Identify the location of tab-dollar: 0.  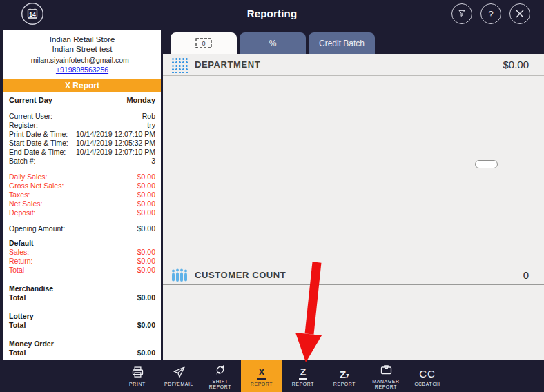
(204, 43).